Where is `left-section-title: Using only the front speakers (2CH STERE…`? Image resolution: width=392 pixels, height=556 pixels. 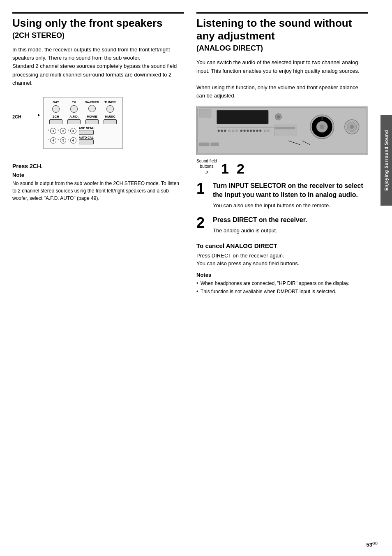 left-section-title: Using only the front speakers (2CH STERE… is located at coordinates (98, 26).